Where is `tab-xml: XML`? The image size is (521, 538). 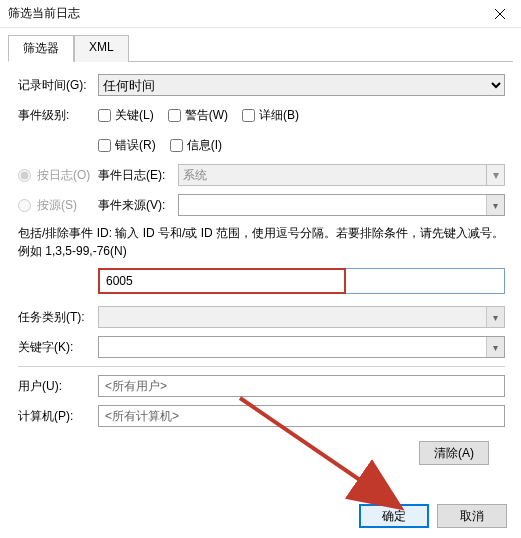 tab-xml: XML is located at coordinates (102, 48).